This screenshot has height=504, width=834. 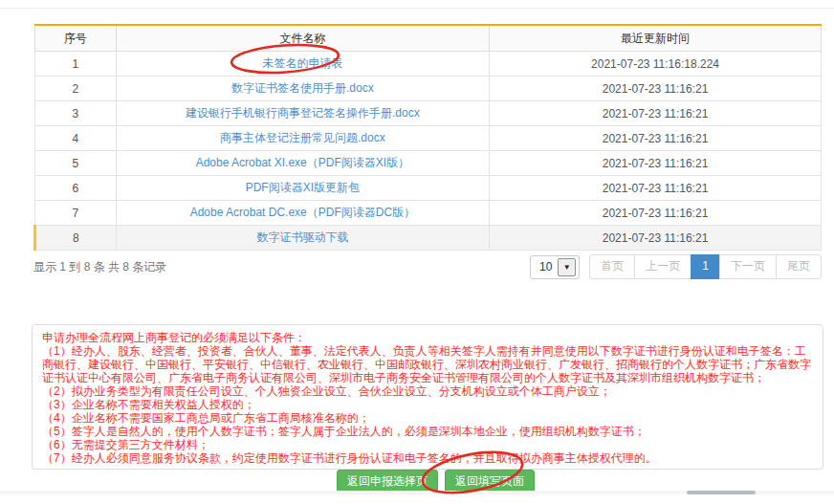 I want to click on table-row: 1 未签名的申请表 2021-07-23 11:16:18.224, so click(x=428, y=64).